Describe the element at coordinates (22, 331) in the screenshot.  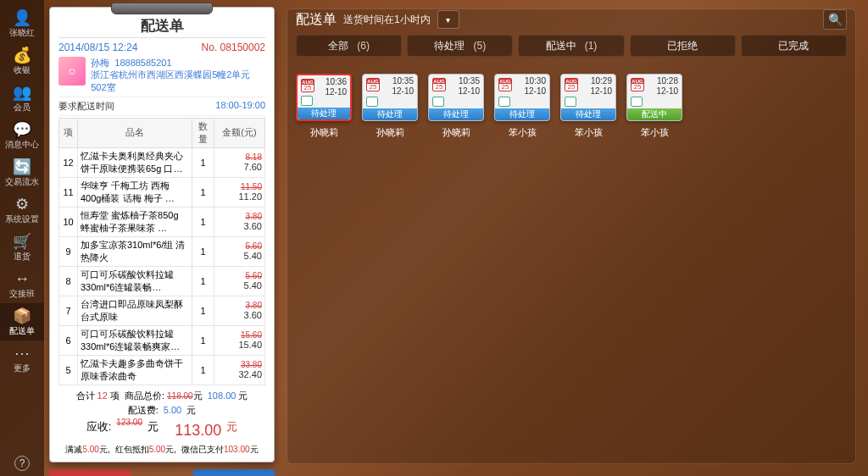
I see `sidebar-label: 配送单` at that location.